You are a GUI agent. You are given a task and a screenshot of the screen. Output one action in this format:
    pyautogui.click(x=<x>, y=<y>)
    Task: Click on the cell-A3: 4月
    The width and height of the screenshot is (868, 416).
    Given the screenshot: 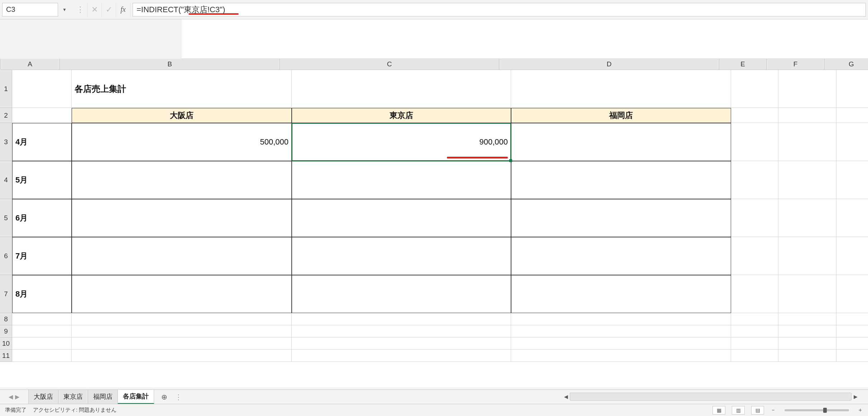 What is the action you would take?
    pyautogui.click(x=42, y=142)
    